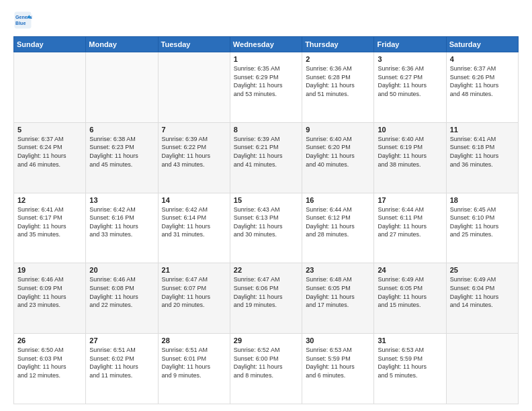 The width and height of the screenshot is (532, 411). Describe the element at coordinates (193, 369) in the screenshot. I see `calendar-cell: 28Sunrise: 6:51 AMSunset: 6:01 PMDayligh…` at that location.